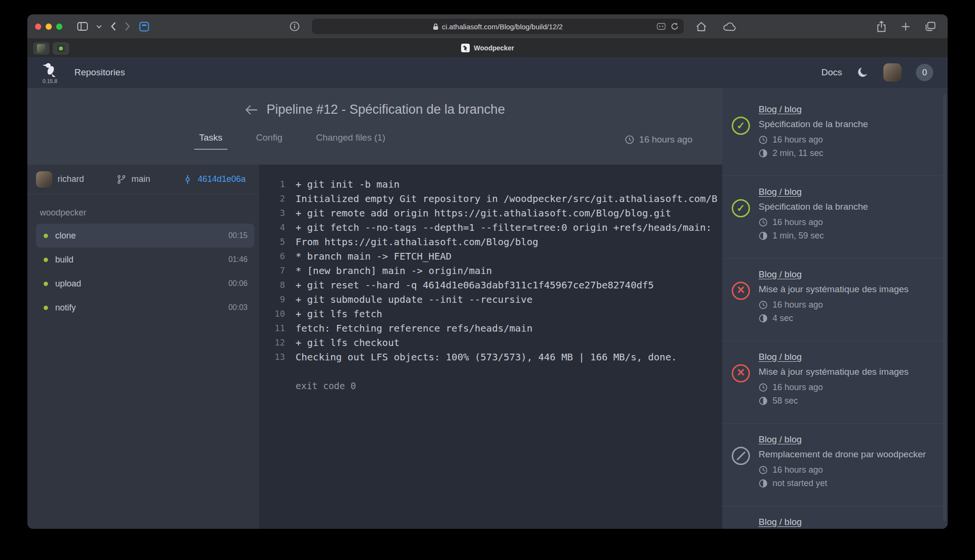  I want to click on chevron-down-icon, so click(99, 27).